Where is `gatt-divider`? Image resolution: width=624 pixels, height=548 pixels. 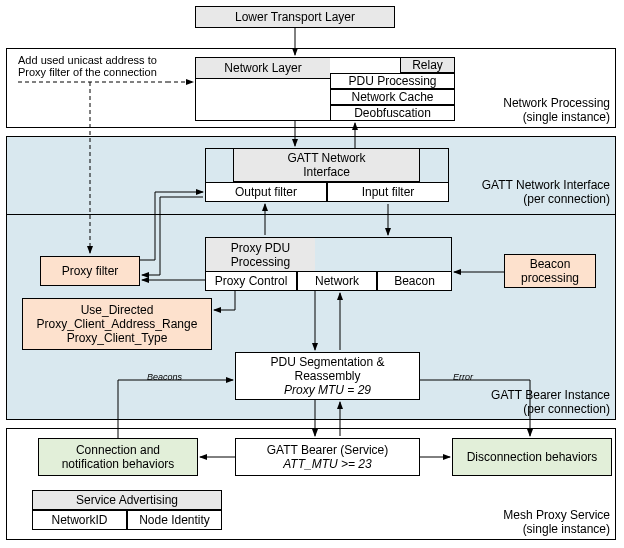 gatt-divider is located at coordinates (311, 214).